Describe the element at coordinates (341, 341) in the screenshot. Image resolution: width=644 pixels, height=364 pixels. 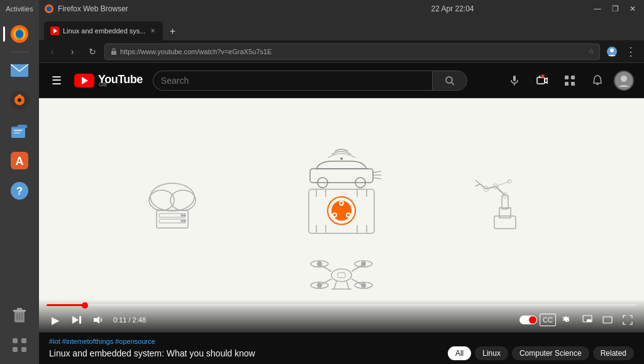
I see `video-tags: #iot #internetofthings #opensource` at that location.